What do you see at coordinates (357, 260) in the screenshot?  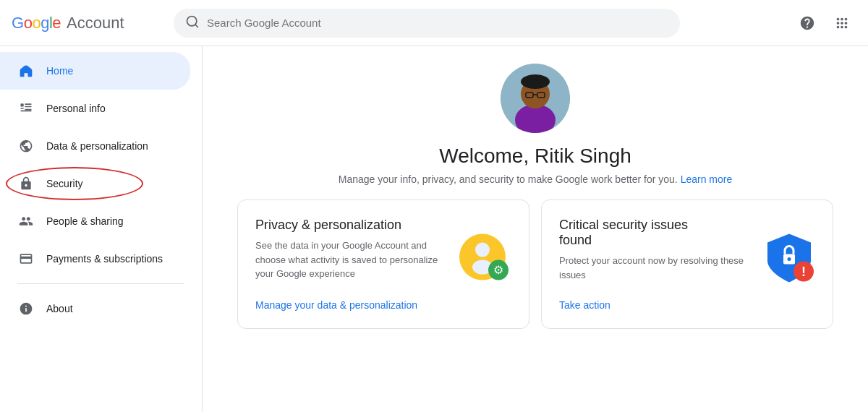 I see `privacy-card-desc: See the data in your Google Account and …` at bounding box center [357, 260].